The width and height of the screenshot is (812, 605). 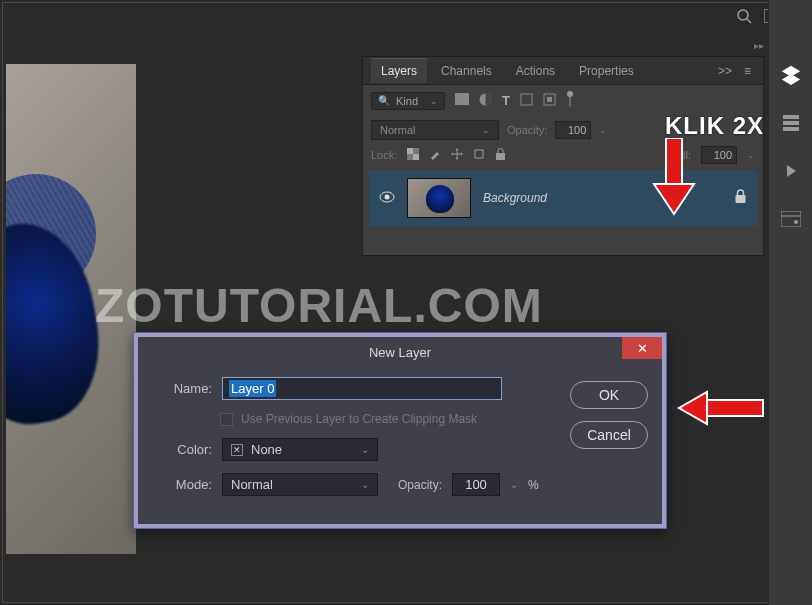 What do you see at coordinates (570, 100) in the screenshot?
I see `filter-toggle-icon` at bounding box center [570, 100].